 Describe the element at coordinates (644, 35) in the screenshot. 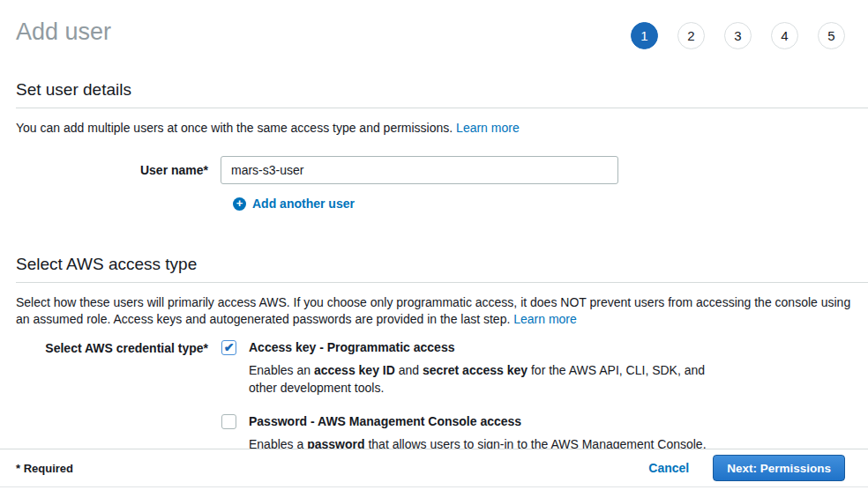

I see `step-1: 1` at that location.